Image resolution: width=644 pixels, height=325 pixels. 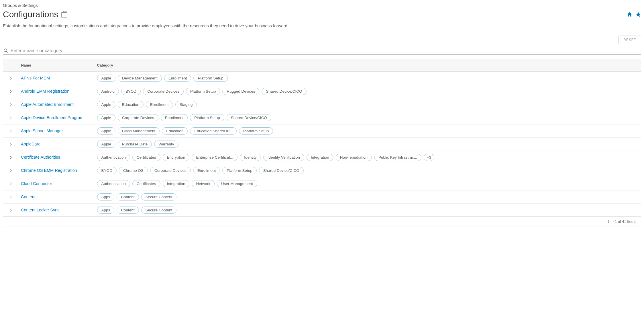 What do you see at coordinates (322, 104) in the screenshot?
I see `table-row: Apple Automated EnrollmentAppleEducation…` at bounding box center [322, 104].